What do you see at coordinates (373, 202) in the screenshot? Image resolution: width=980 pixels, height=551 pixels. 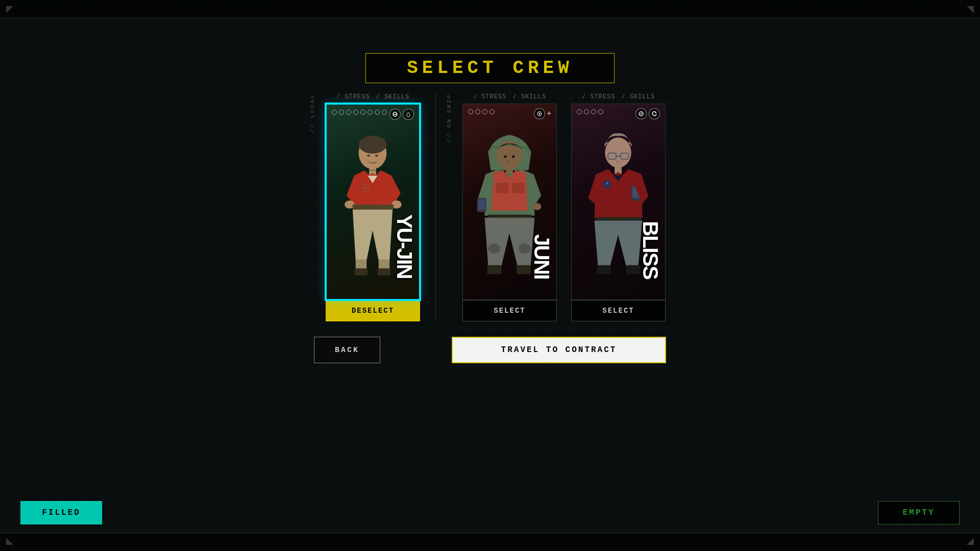 I see `character-card-yu-jin: YU-JIN` at bounding box center [373, 202].